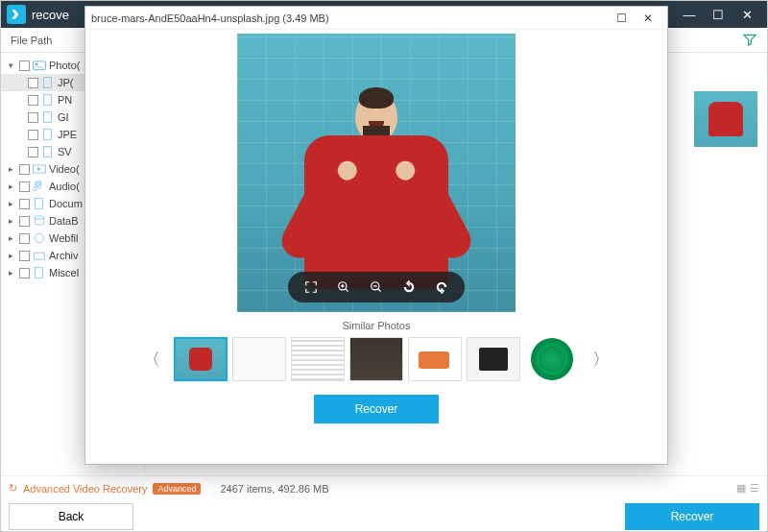 The image size is (768, 532). I want to click on preview-maximize-button: ☐, so click(621, 18).